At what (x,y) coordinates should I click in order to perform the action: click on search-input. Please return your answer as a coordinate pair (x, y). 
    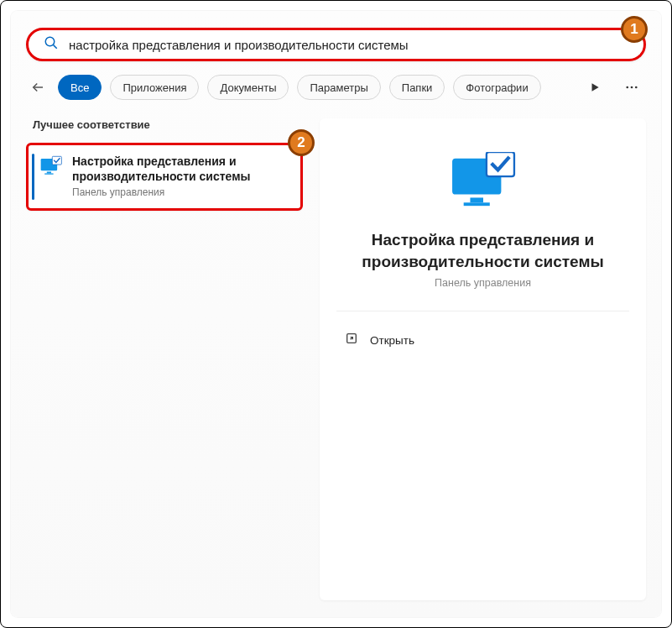
    Looking at the image, I should click on (349, 45).